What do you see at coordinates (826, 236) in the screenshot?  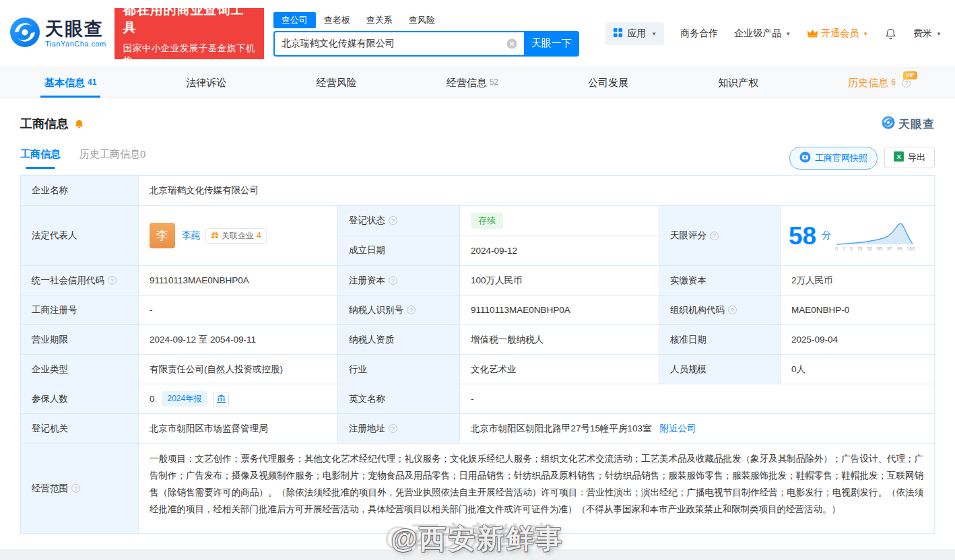 I see `score-unit: 分` at bounding box center [826, 236].